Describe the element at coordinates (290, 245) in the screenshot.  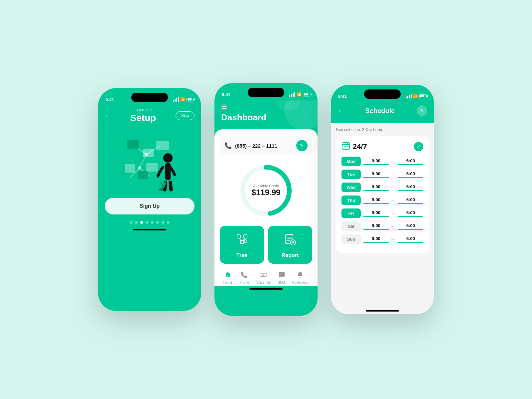
I see `report-card: Report` at that location.